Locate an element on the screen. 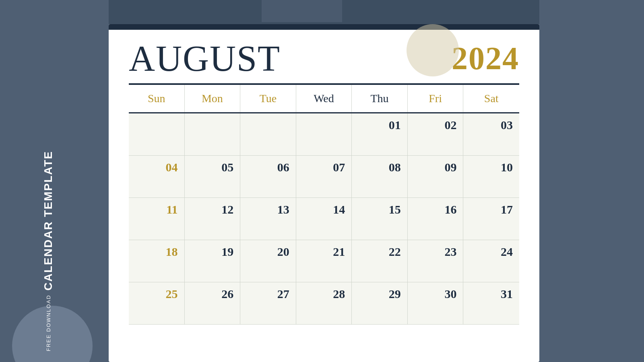 This screenshot has height=362, width=644. table-row: 07 is located at coordinates (324, 177).